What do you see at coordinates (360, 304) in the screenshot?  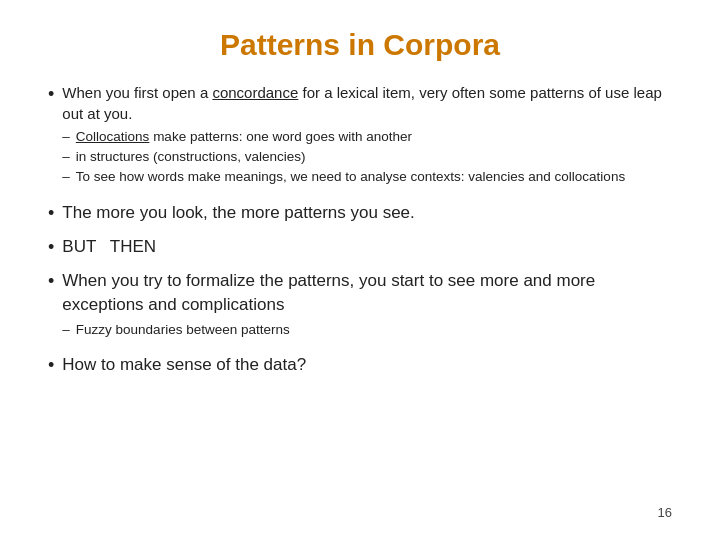 I see `bullet-item-4: • When you try to formalize the patterns…` at bounding box center [360, 304].